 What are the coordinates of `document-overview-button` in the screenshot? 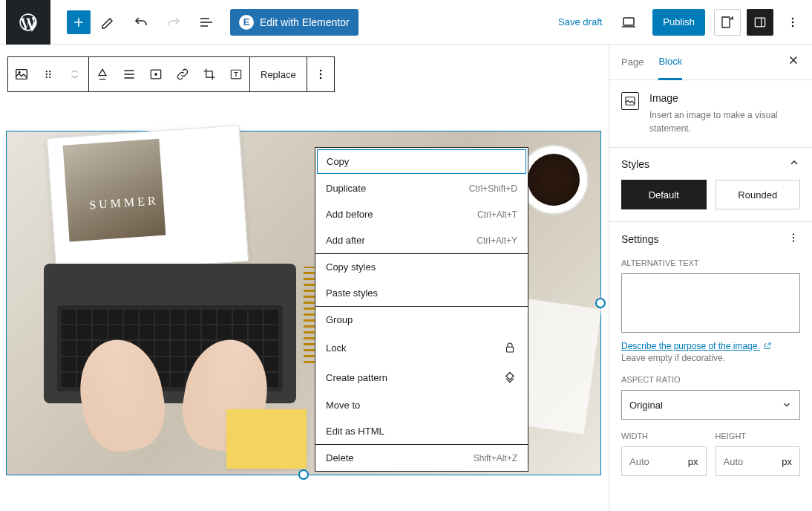 It's located at (206, 22).